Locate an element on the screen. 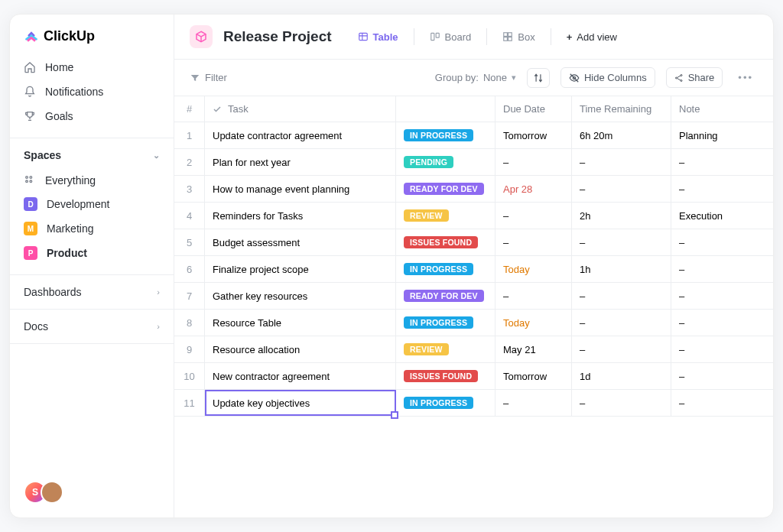 The width and height of the screenshot is (783, 532). cell-task: Update contractor agreement is located at coordinates (301, 135).